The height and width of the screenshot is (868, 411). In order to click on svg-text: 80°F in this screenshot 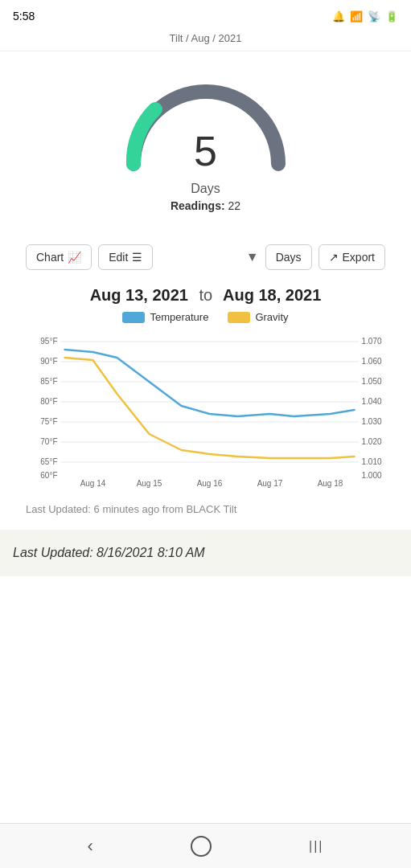, I will do `click(48, 402)`.